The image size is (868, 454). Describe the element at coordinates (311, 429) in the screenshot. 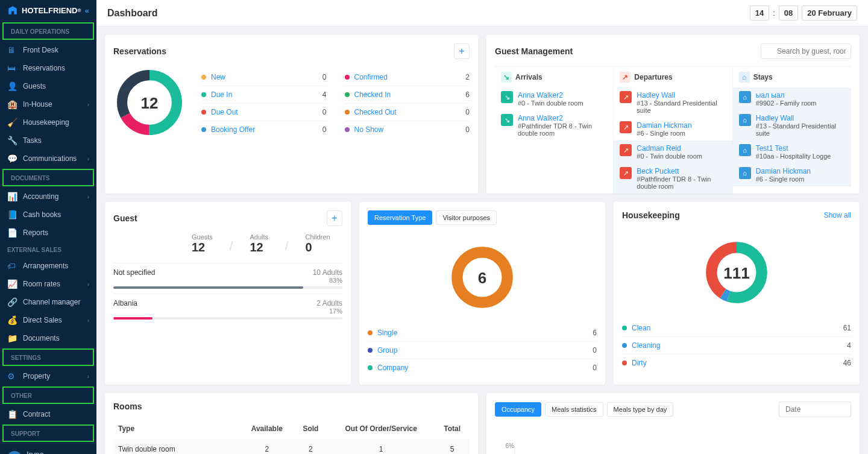

I see `rooms-col: Sold` at that location.